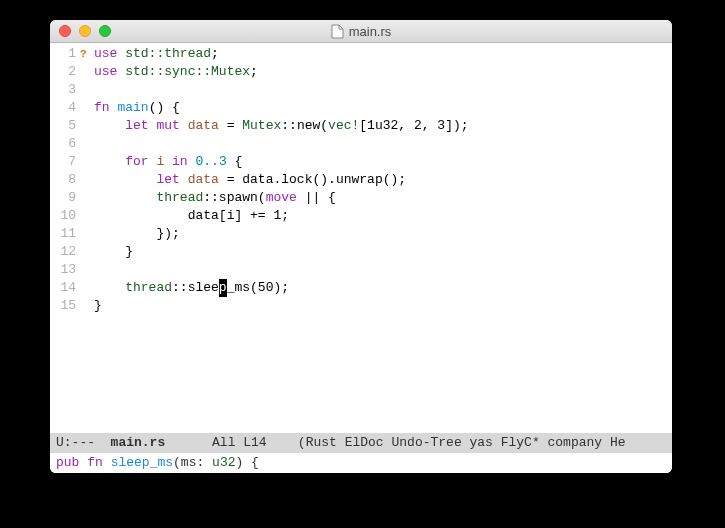  I want to click on code-line: 2 use std::sync::Mutex;, so click(361, 72).